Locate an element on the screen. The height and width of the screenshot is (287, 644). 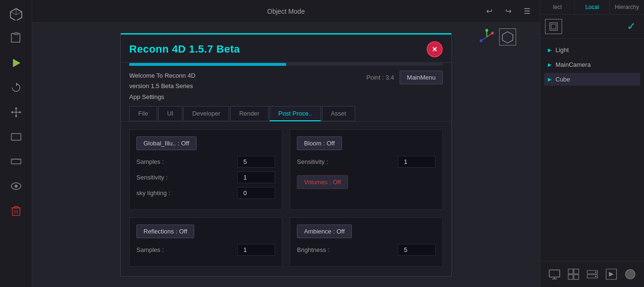
left-sidebar is located at coordinates (16, 144).